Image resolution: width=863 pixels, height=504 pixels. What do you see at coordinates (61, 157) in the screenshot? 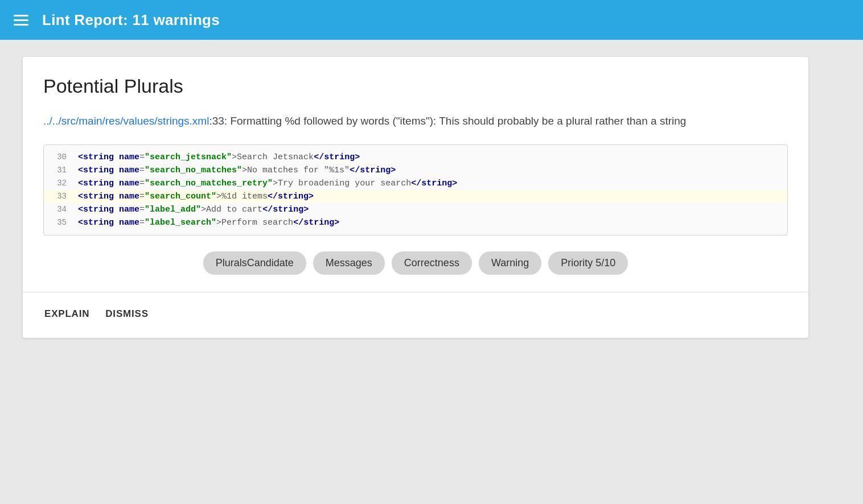
I see `line-number: 30` at bounding box center [61, 157].